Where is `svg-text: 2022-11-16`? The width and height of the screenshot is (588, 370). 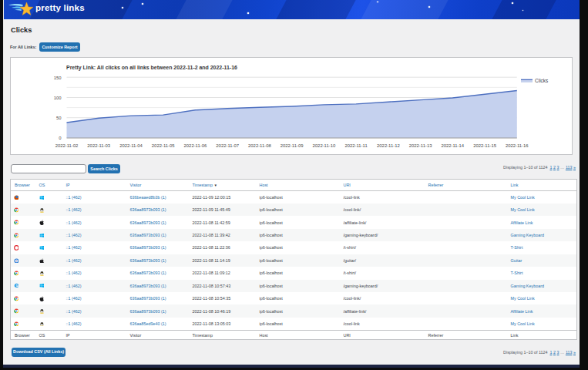
svg-text: 2022-11-16 is located at coordinates (517, 145).